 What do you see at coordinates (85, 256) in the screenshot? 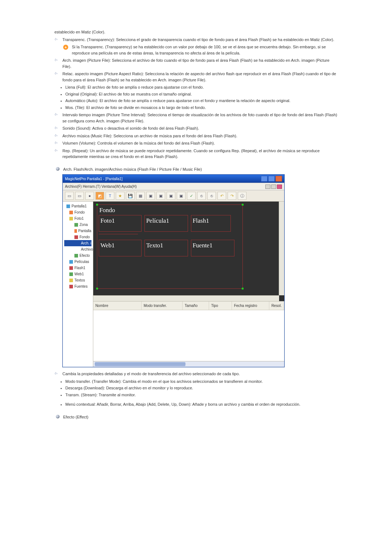
I see `tree-efecto-label: Efecto` at bounding box center [85, 256].